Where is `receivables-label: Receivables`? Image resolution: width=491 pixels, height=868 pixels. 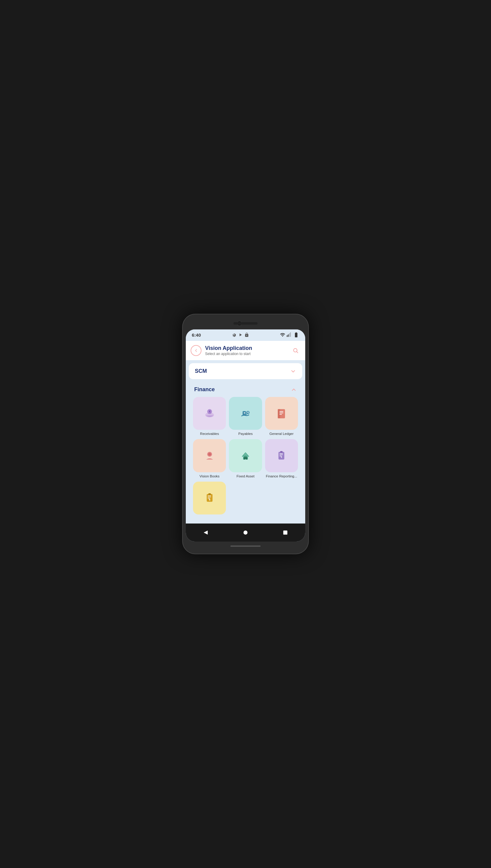
receivables-label: Receivables is located at coordinates (209, 434).